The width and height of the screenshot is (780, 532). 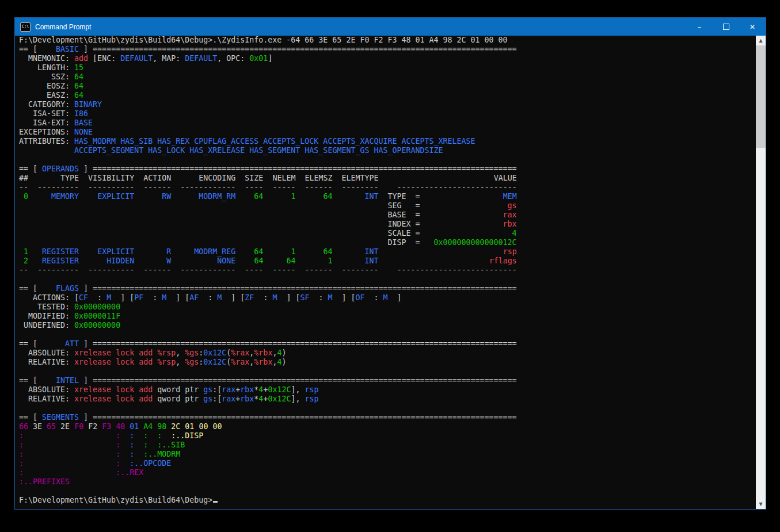 I want to click on console-line: == [ FLAGS ] ===========================…, so click(x=387, y=289).